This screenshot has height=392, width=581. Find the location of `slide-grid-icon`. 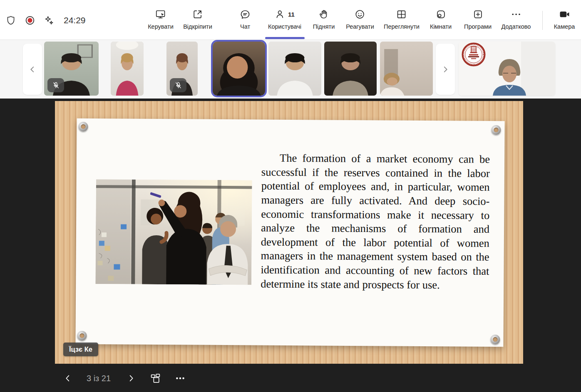

slide-grid-icon is located at coordinates (156, 378).